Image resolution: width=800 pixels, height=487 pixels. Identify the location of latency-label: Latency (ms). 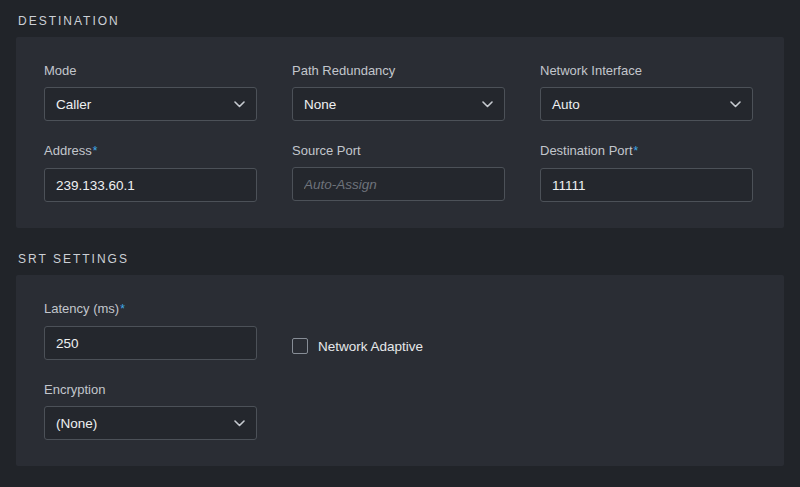
(82, 308).